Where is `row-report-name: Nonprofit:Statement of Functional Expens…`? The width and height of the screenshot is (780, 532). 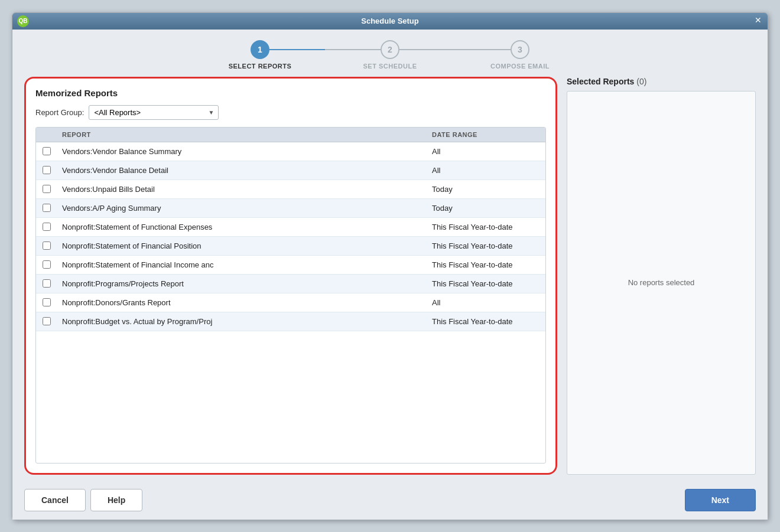
row-report-name: Nonprofit:Statement of Functional Expens… is located at coordinates (242, 227).